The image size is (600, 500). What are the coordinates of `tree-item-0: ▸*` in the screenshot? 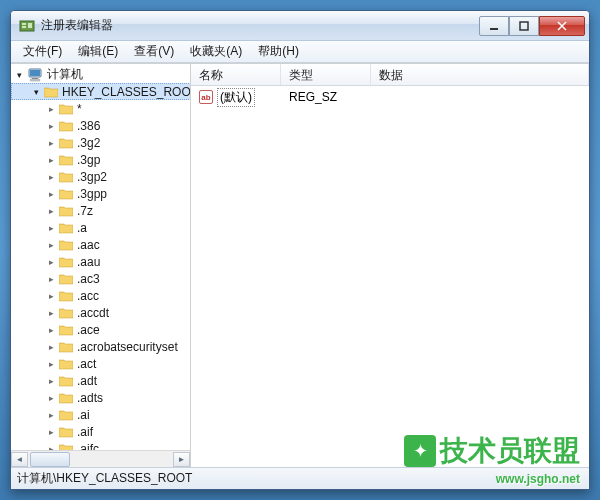 It's located at (100, 108).